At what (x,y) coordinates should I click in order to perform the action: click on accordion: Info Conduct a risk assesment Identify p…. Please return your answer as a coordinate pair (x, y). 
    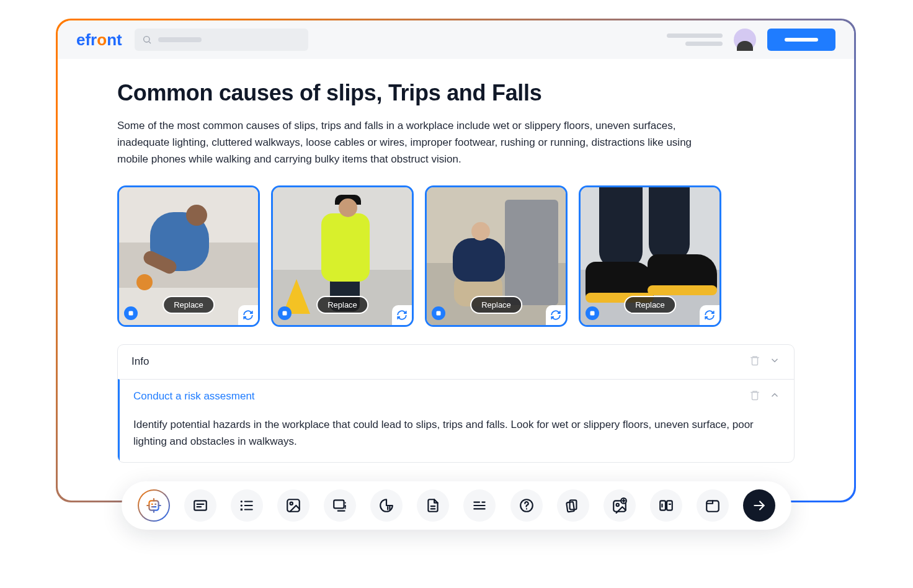
    Looking at the image, I should click on (456, 403).